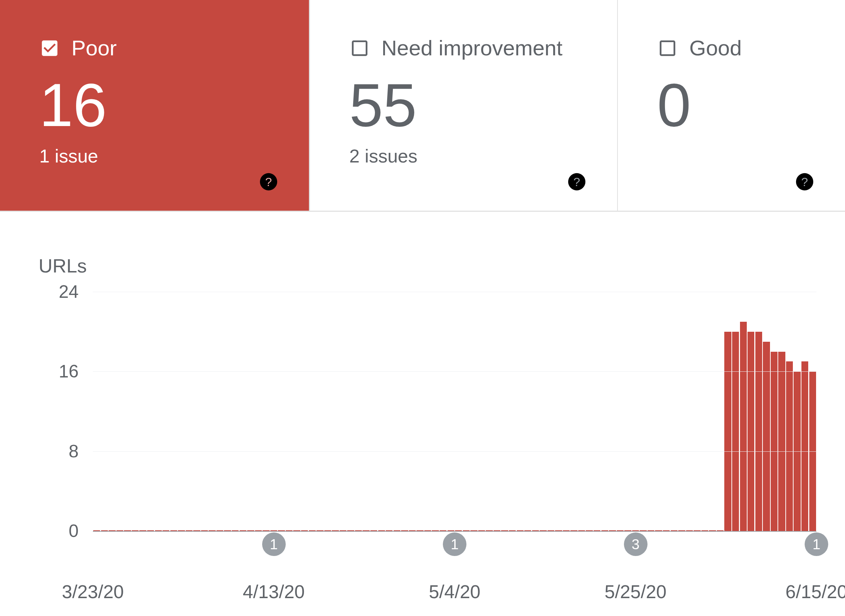  I want to click on card-need-value: 55, so click(471, 105).